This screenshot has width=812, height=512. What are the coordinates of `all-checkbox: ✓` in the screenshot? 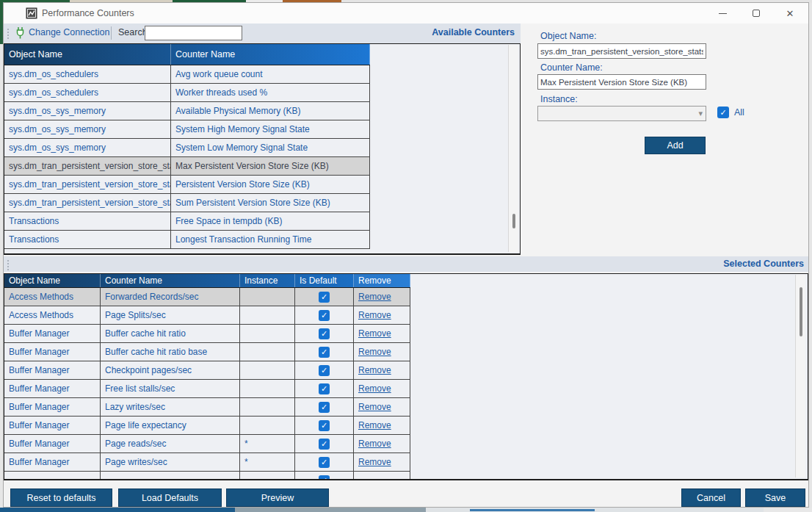 It's located at (723, 112).